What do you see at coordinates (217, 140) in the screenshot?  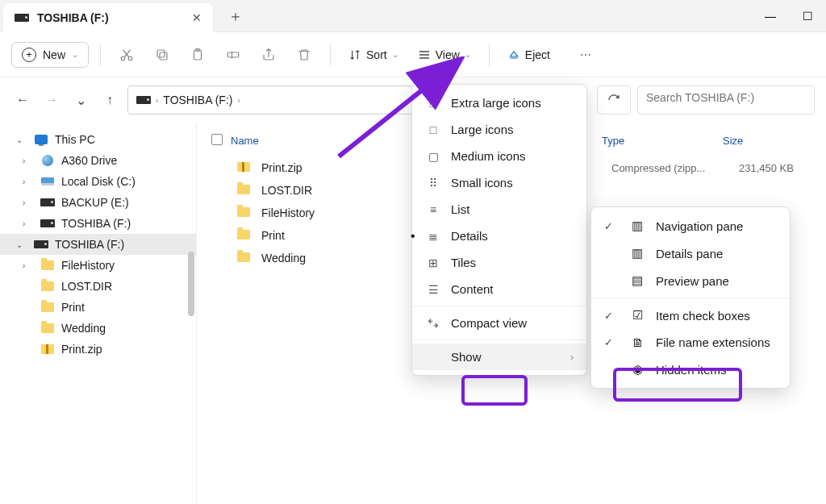 I see `select-all-checkbox` at bounding box center [217, 140].